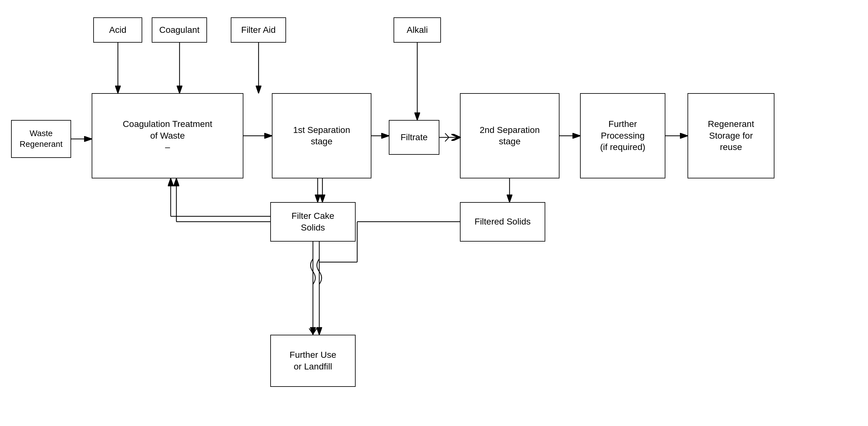 The height and width of the screenshot is (426, 868). Describe the element at coordinates (509, 136) in the screenshot. I see `sep2-box: 2nd Separationstage` at that location.